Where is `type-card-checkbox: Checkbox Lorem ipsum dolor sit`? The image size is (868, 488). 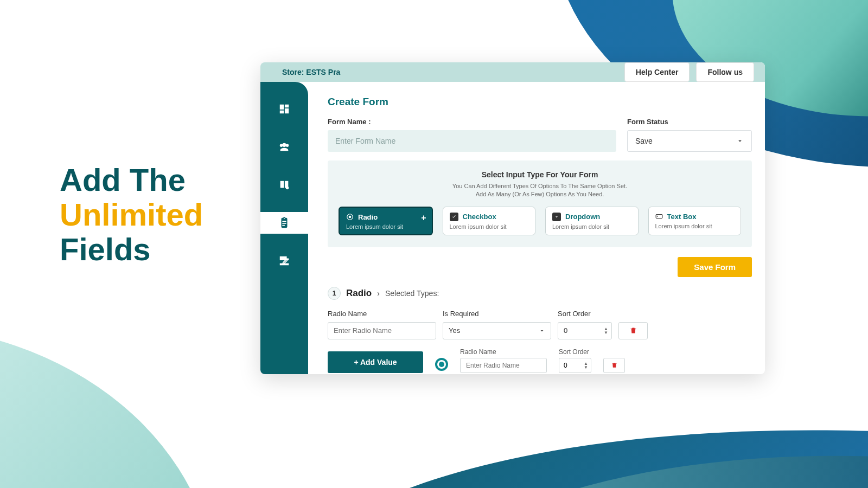 type-card-checkbox: Checkbox Lorem ipsum dolor sit is located at coordinates (489, 221).